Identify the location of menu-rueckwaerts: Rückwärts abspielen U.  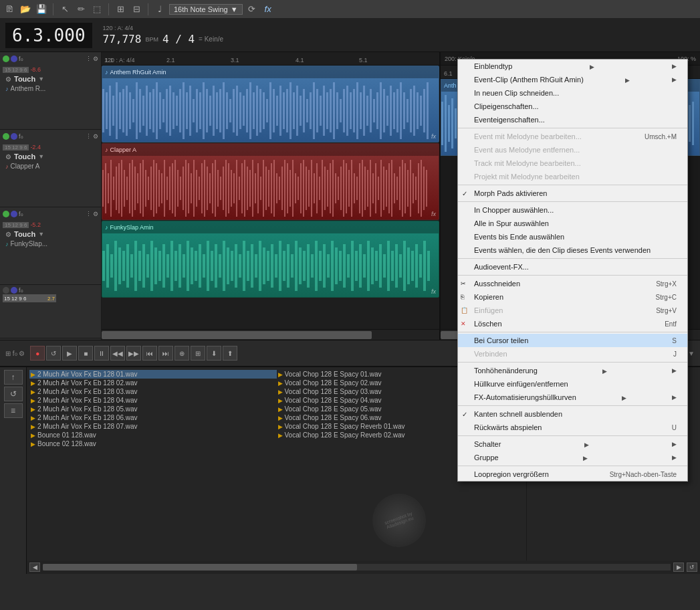
(572, 427).